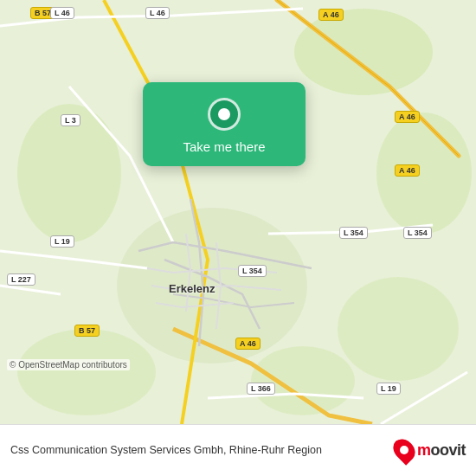 This screenshot has height=476, width=476. What do you see at coordinates (404, 450) in the screenshot?
I see `moovit-pin-inner` at bounding box center [404, 450].